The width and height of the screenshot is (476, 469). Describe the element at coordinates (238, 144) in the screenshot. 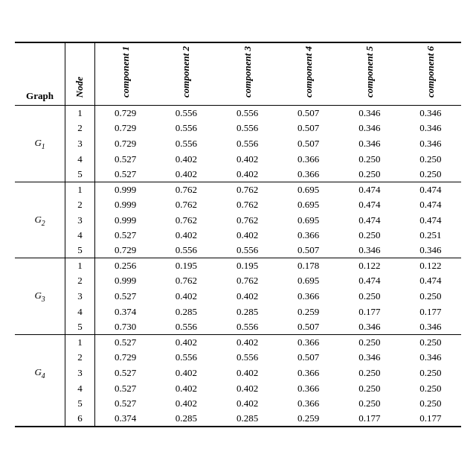

I see `table-row: G130.7290.5560.5560.5070.3460.346` at that location.